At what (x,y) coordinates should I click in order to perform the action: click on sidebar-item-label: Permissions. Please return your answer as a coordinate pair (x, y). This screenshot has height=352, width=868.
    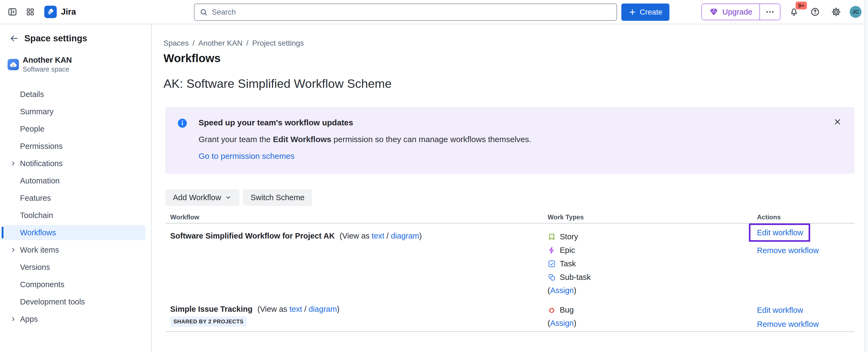
    Looking at the image, I should click on (41, 146).